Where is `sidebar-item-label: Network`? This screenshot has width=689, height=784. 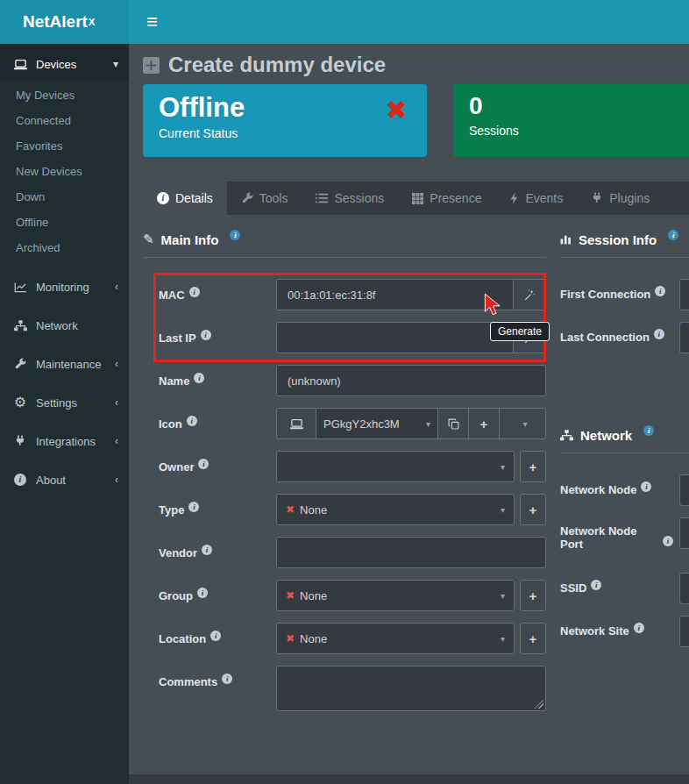 sidebar-item-label: Network is located at coordinates (57, 326).